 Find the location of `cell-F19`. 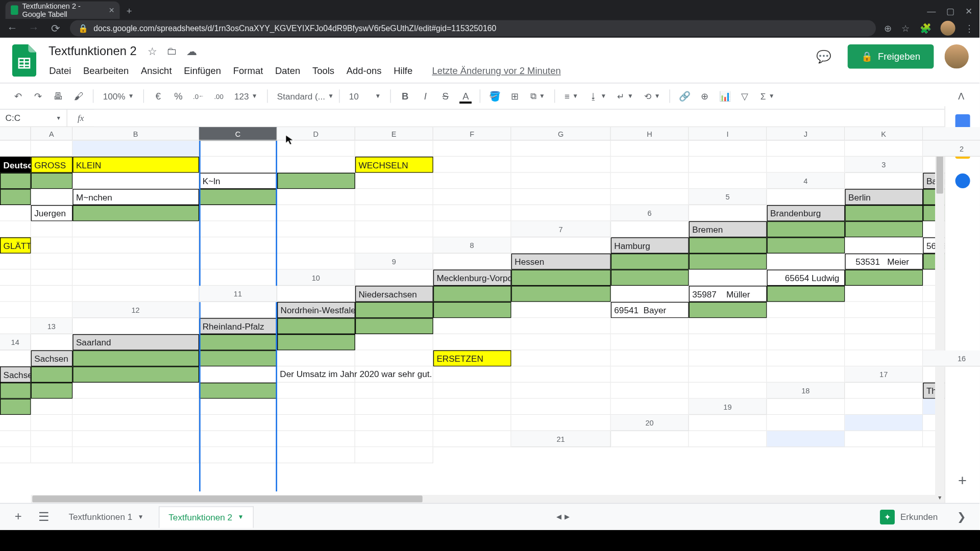

cell-F19 is located at coordinates (52, 423).